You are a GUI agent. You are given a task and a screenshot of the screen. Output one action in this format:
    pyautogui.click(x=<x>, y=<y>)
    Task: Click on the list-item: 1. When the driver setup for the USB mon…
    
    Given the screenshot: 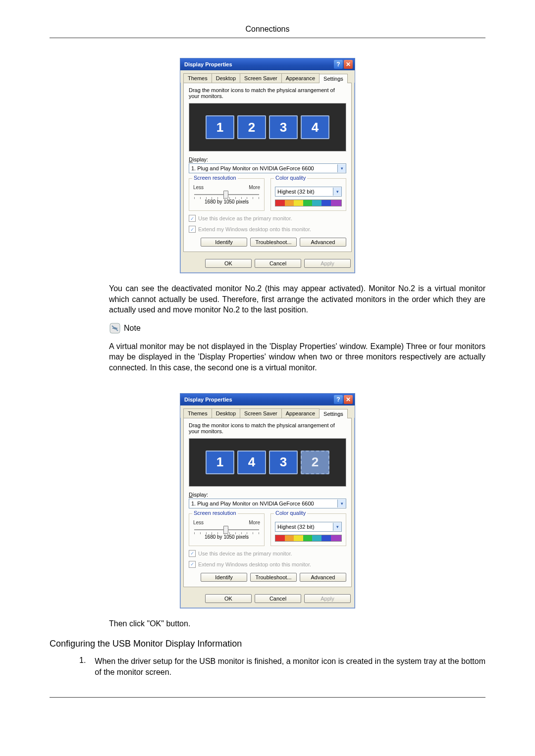 What is the action you would take?
    pyautogui.click(x=282, y=666)
    